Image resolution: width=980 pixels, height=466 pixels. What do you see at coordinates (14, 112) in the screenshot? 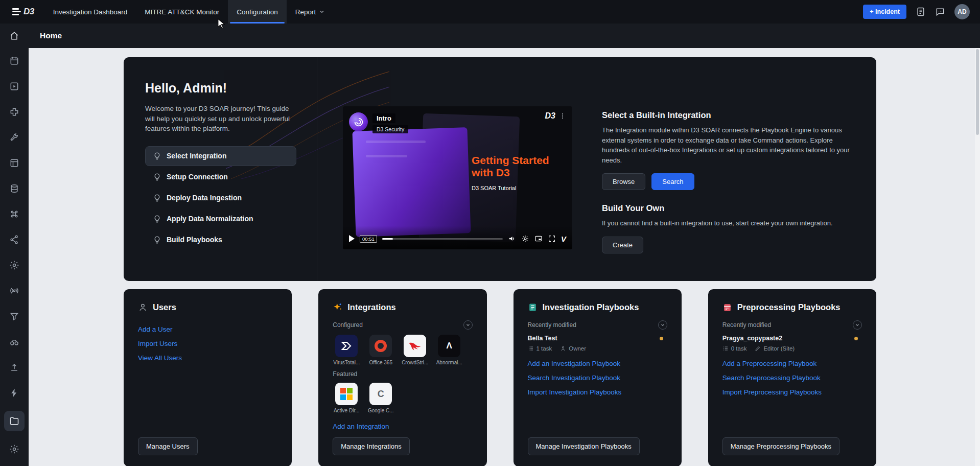
I see `puzzle-icon` at bounding box center [14, 112].